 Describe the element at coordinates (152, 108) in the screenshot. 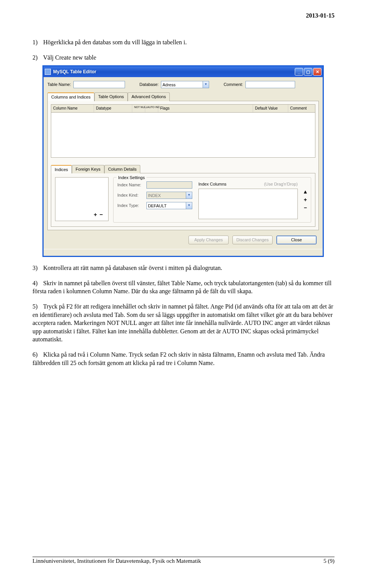

I see `col-auto-inc: AUTO INC` at that location.